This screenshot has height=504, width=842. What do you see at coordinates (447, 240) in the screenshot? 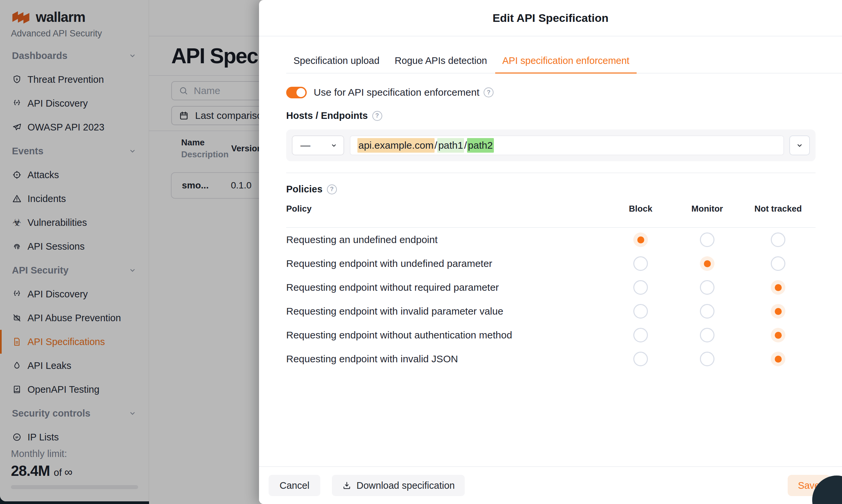
I see `policy-label: Requesting an undefined endpoint` at bounding box center [447, 240].